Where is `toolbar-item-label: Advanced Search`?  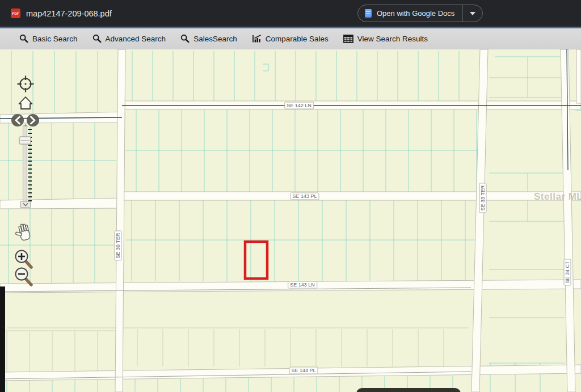 toolbar-item-label: Advanced Search is located at coordinates (136, 39).